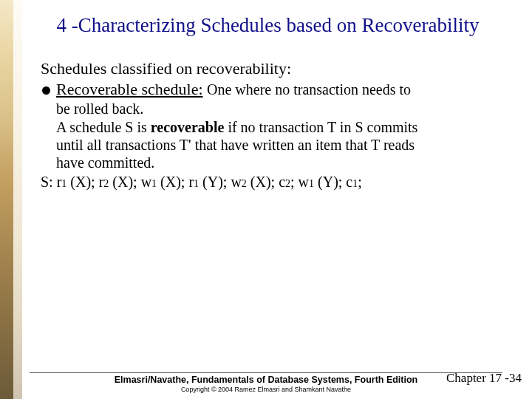 The width and height of the screenshot is (532, 399). Describe the element at coordinates (130, 89) in the screenshot. I see `bullet-term: Recoverable schedule:` at that location.